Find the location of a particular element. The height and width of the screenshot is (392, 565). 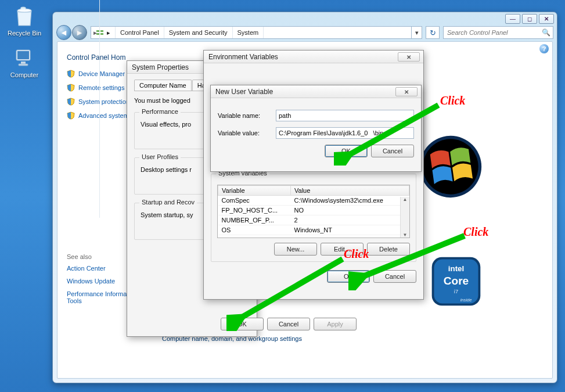

env-cancel-button: Cancel is located at coordinates (395, 276).